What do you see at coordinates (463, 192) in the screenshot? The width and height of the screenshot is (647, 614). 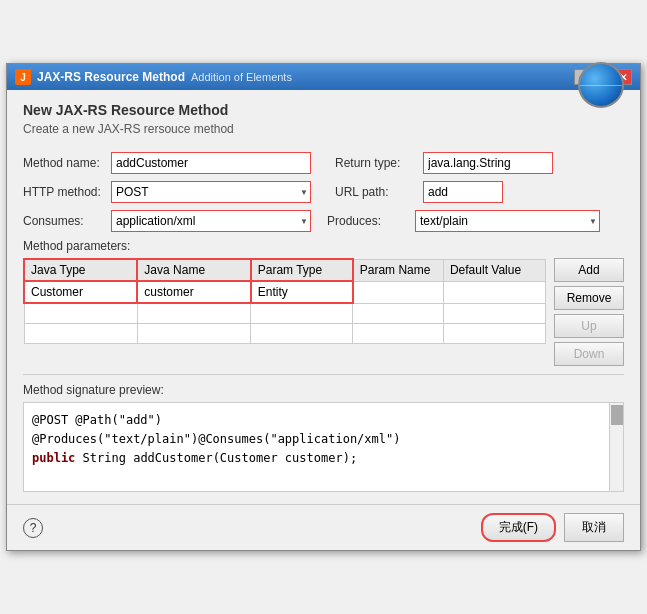 I see `url-path-input` at bounding box center [463, 192].